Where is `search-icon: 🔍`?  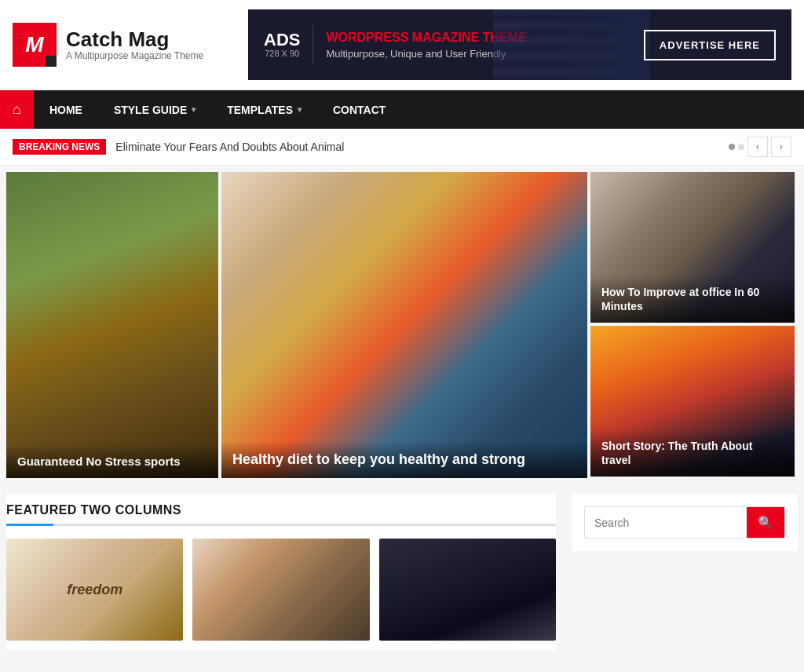
search-icon: 🔍 is located at coordinates (766, 523).